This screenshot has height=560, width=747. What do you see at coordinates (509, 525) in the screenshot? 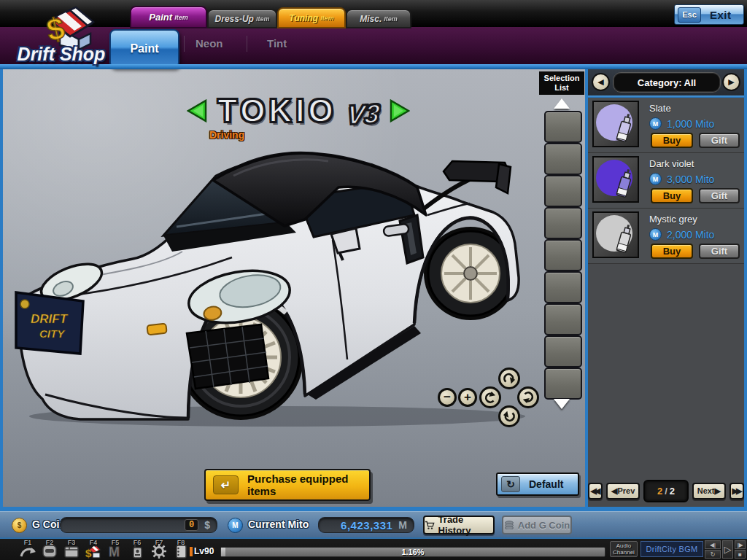
I see `coin-stack-icon` at bounding box center [509, 525].